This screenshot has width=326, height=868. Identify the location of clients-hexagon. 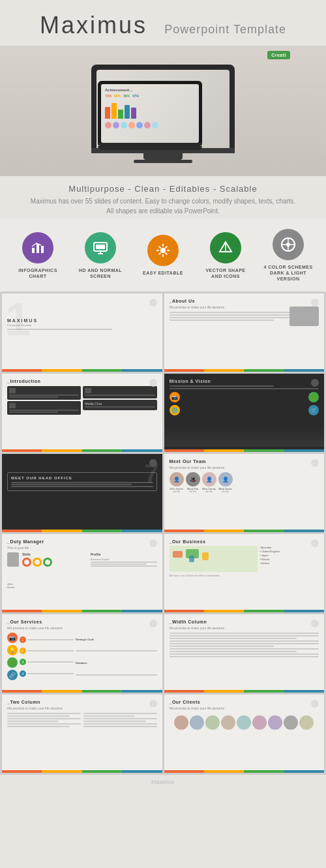
(244, 723).